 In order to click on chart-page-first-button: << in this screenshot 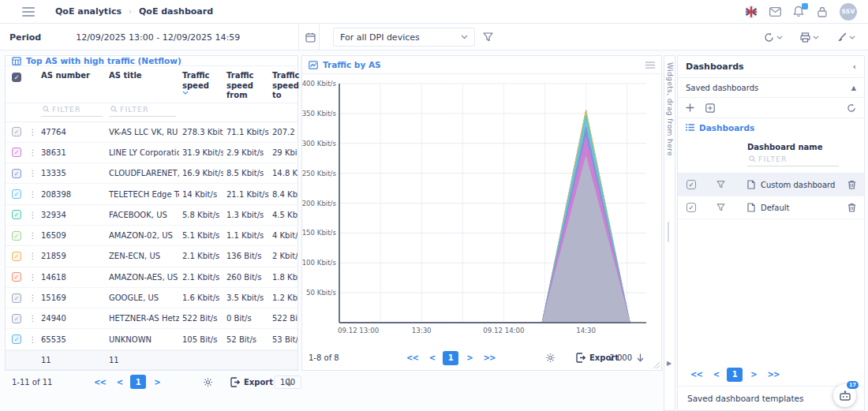, I will do `click(412, 358)`.